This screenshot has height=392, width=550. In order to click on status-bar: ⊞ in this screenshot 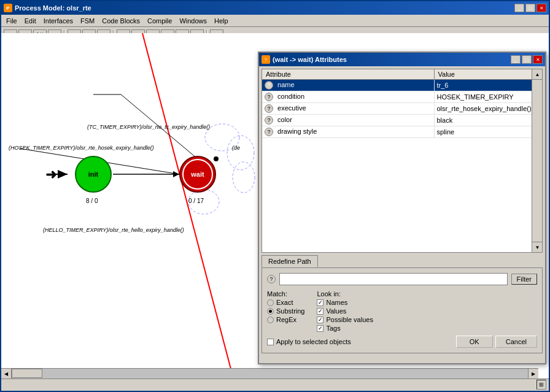, I will do `click(275, 385)`.